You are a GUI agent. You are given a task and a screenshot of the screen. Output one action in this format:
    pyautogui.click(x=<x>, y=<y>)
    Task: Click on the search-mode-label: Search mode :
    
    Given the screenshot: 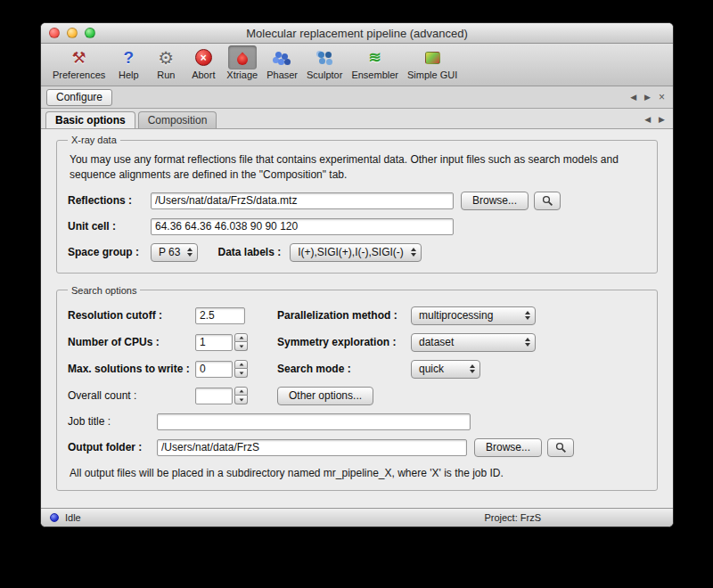 What is the action you would take?
    pyautogui.click(x=344, y=369)
    